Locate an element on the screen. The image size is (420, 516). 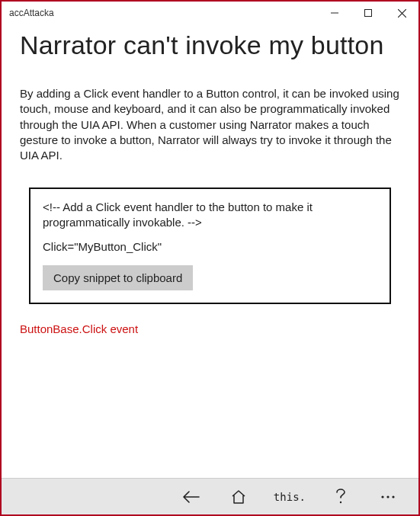
related-link: ButtonBase.Click event is located at coordinates (210, 329).